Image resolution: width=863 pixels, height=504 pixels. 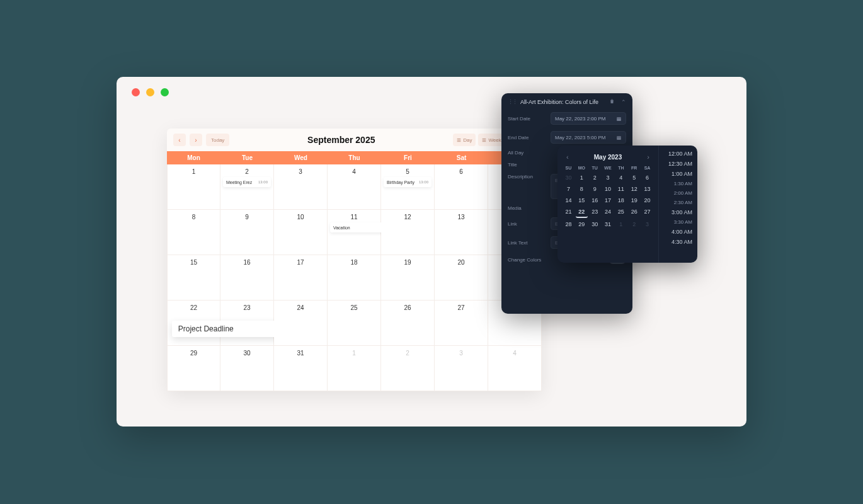 I want to click on today-button: Today, so click(x=218, y=140).